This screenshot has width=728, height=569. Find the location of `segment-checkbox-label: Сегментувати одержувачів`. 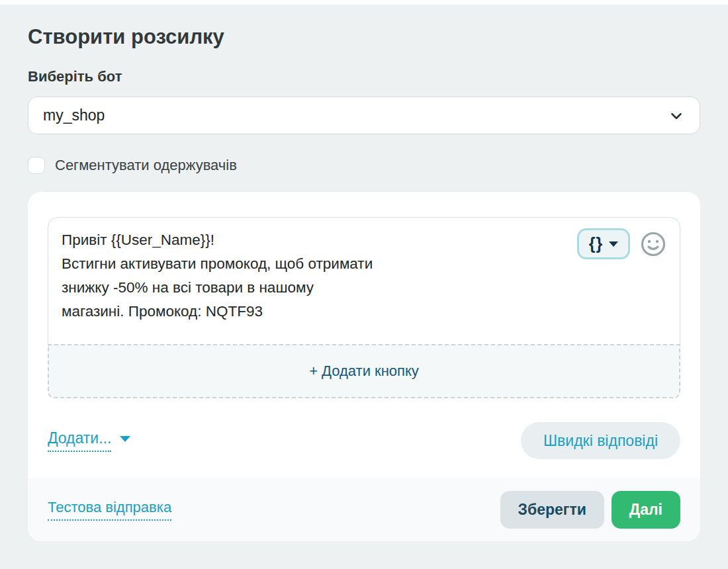

segment-checkbox-label: Сегментувати одержувачів is located at coordinates (146, 165).